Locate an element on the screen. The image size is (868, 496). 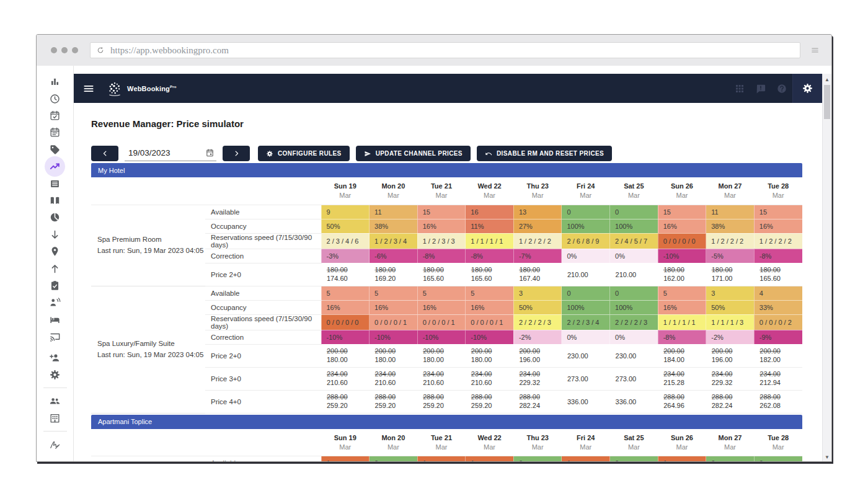
price-cell: 288.00264.96 is located at coordinates (682, 402).